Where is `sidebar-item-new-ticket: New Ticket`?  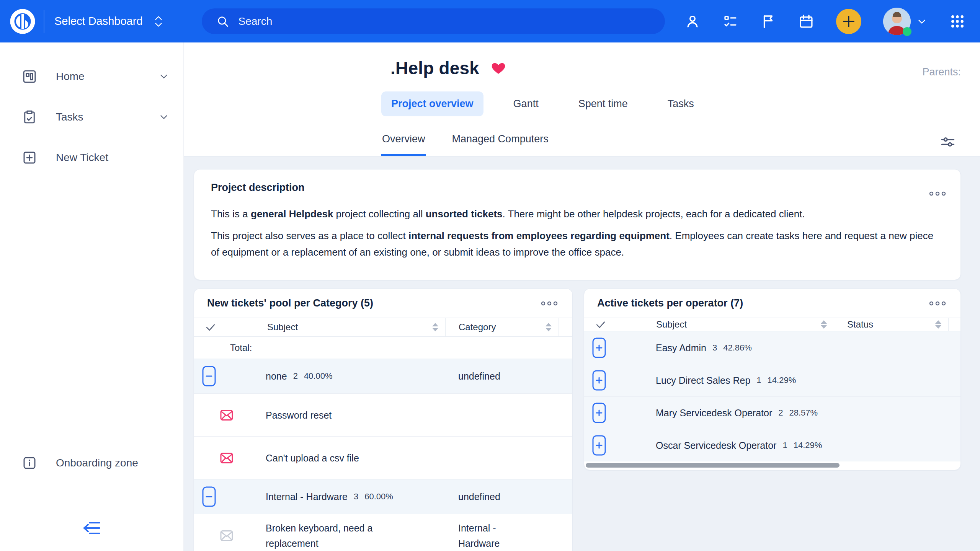 sidebar-item-new-ticket: New Ticket is located at coordinates (92, 158).